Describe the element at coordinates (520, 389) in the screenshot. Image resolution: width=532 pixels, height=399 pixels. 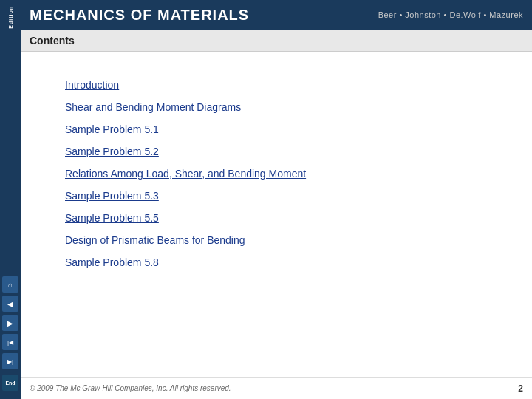
I see `page-number: 2` at that location.